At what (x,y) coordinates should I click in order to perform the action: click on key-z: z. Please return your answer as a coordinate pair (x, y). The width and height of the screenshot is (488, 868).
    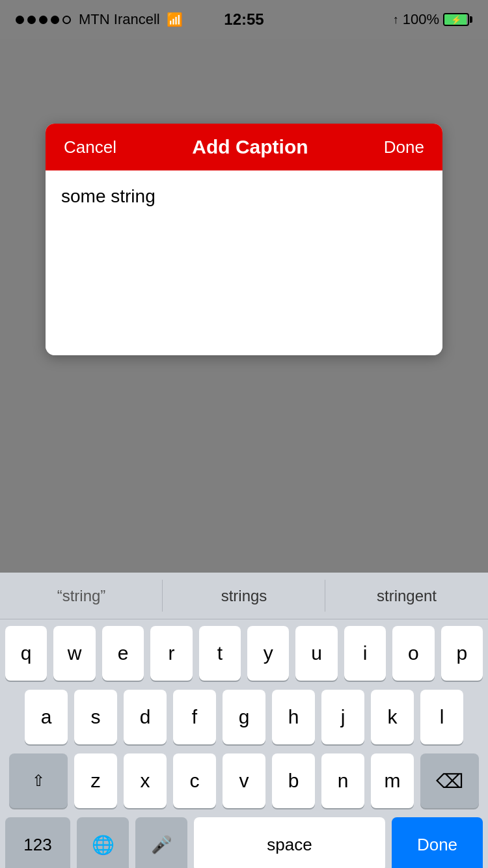
    Looking at the image, I should click on (96, 781).